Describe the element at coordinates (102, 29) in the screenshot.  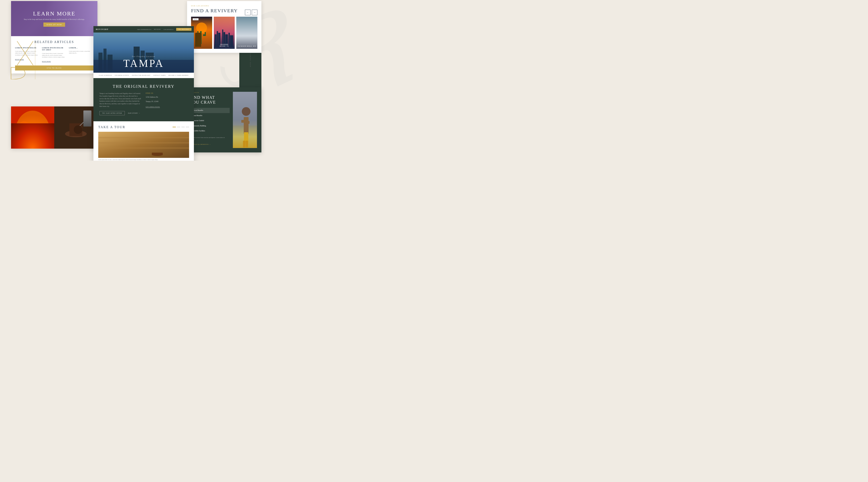
I see `tampa-nav-logo: REVIVERY` at that location.